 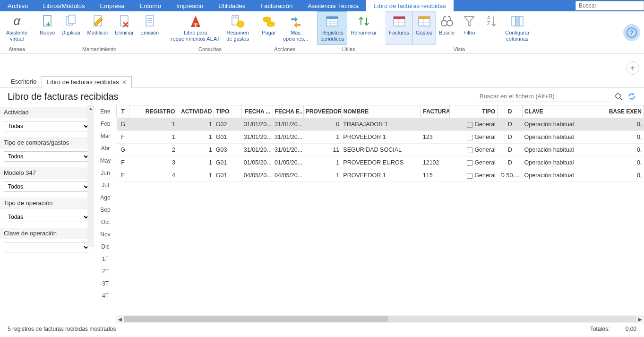 What do you see at coordinates (436, 112) in the screenshot?
I see `col-header-factura: FACTURA` at bounding box center [436, 112].